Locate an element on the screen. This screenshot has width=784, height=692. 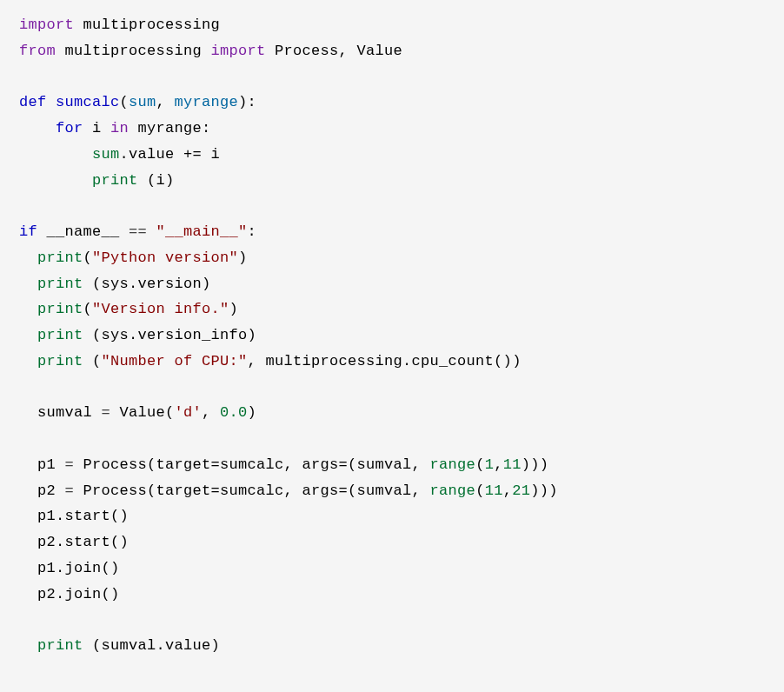
builtin: sum is located at coordinates (106, 155).